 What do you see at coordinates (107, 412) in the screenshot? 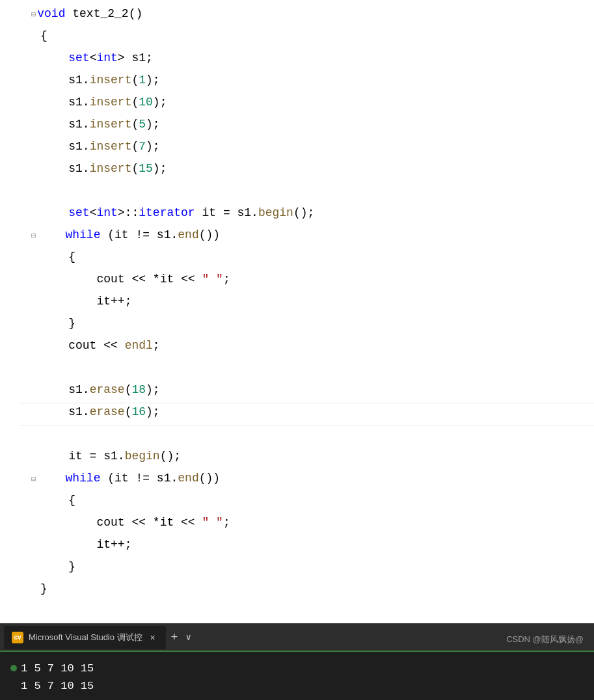
I see `token: erase` at bounding box center [107, 412].